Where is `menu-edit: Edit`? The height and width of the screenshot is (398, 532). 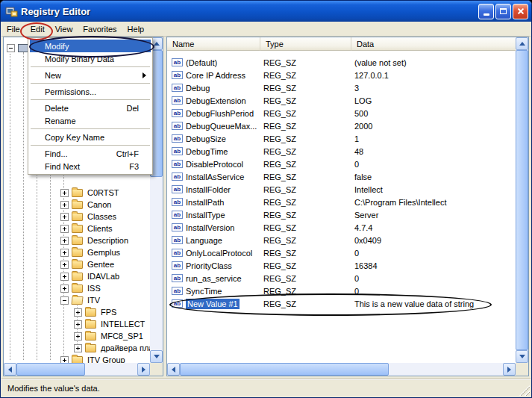 menu-edit: Edit is located at coordinates (37, 29).